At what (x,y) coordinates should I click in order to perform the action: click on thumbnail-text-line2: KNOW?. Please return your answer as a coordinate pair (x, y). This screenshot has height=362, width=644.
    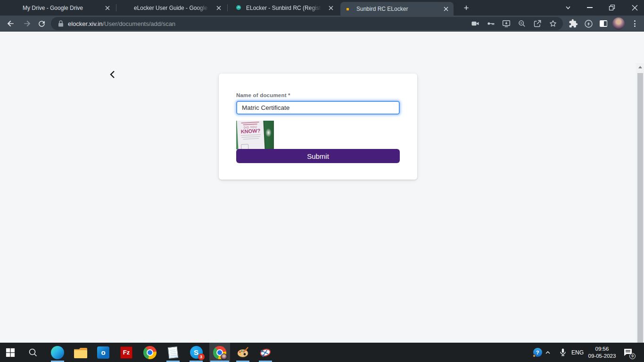
    Looking at the image, I should click on (250, 131).